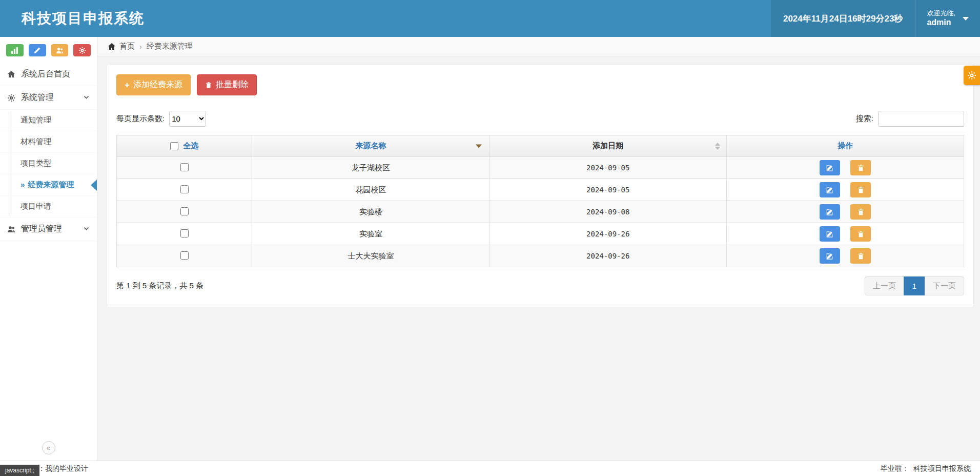  Describe the element at coordinates (540, 256) in the screenshot. I see `table-row: 士大夫实验室 2024-09-26` at that location.